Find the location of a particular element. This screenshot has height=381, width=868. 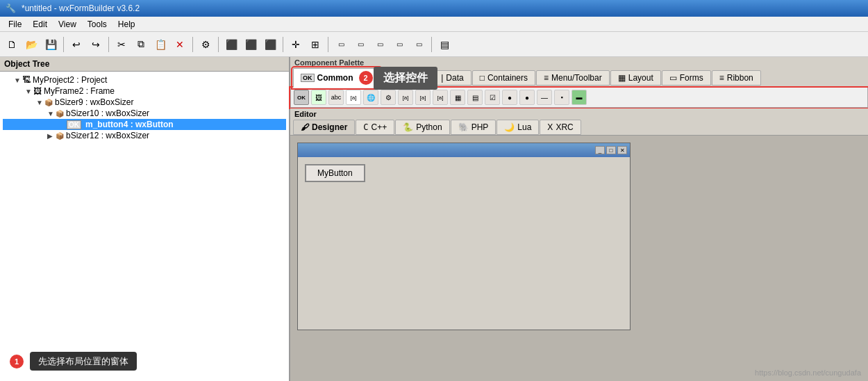

tree-item-project: ▼ 🏗 MyProject2 : Project is located at coordinates (144, 80).